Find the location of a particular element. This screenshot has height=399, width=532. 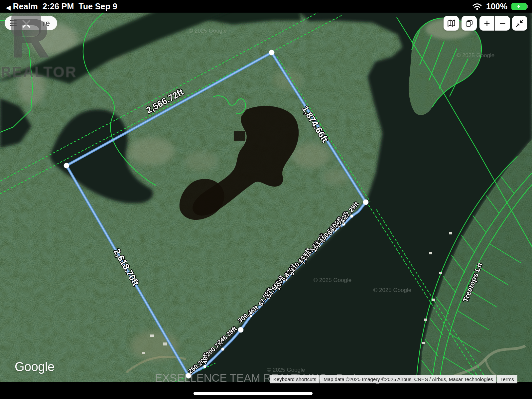

terms-link: Terms is located at coordinates (507, 379).